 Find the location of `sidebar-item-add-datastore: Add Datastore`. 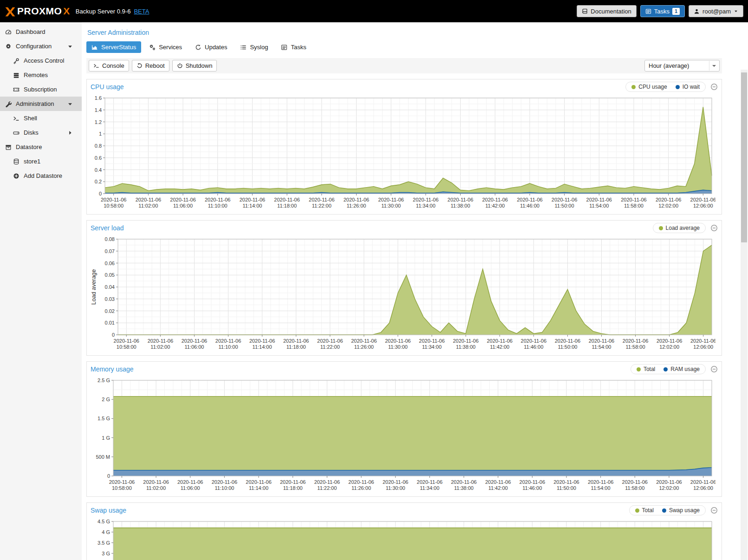

sidebar-item-add-datastore: Add Datastore is located at coordinates (41, 176).